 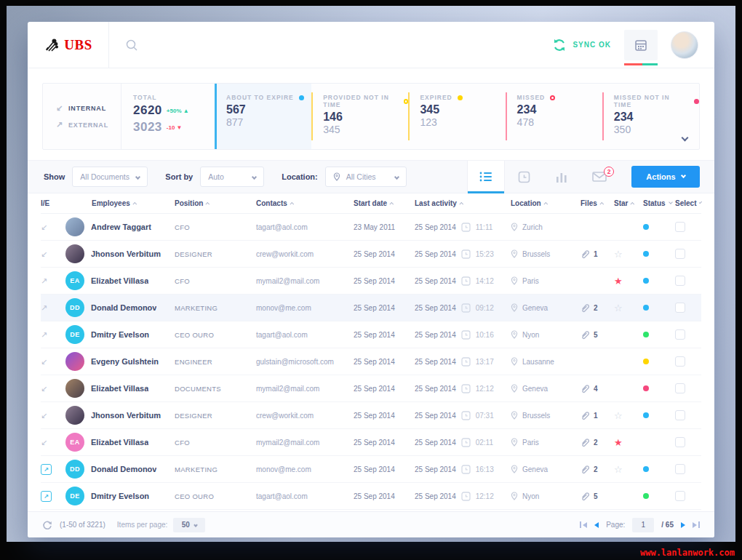 What do you see at coordinates (232, 177) in the screenshot?
I see `sort-dropdown: Auto` at bounding box center [232, 177].